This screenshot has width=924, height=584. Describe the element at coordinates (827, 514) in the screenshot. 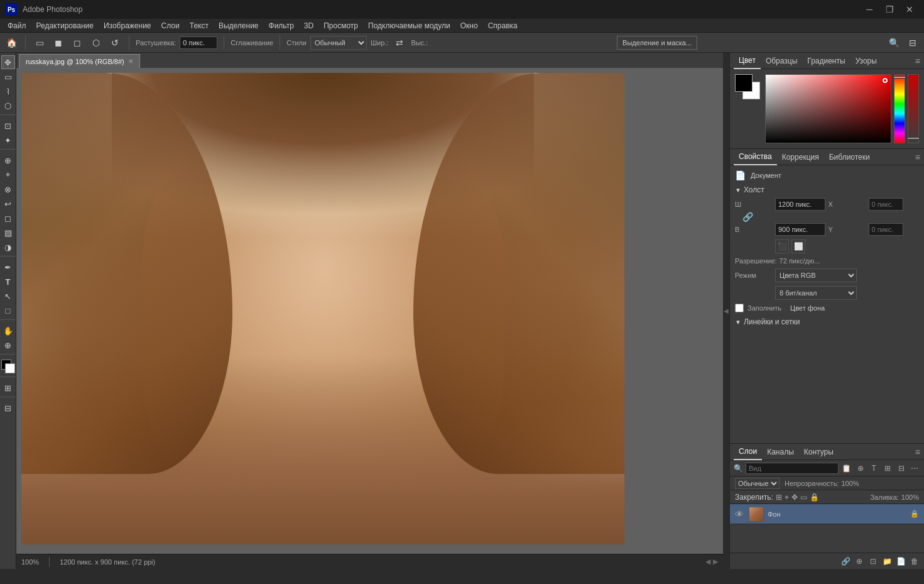

I see `layer-item: 👁 Фон 🔒` at that location.